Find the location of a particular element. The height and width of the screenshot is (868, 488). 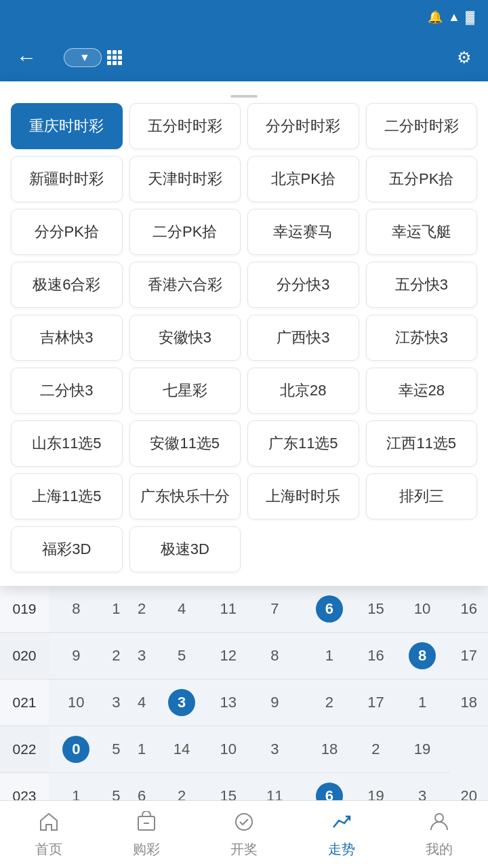

highlight-circle: 0 is located at coordinates (76, 749).